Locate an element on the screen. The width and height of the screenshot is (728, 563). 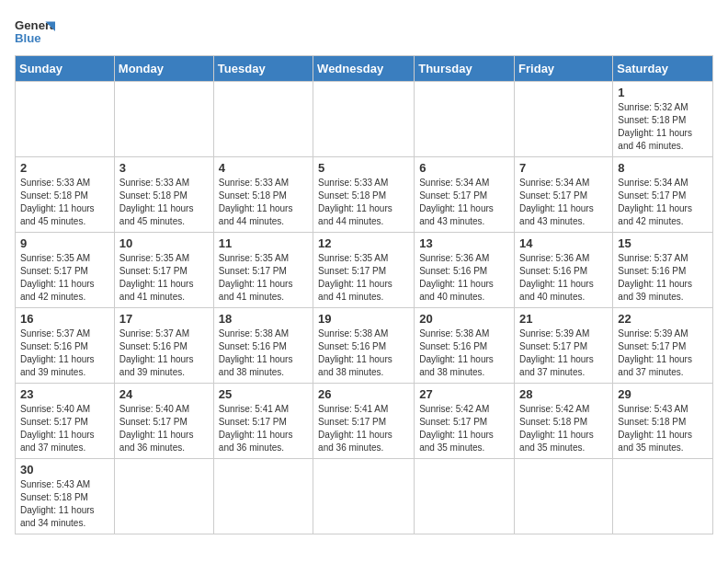
day-number: 20 is located at coordinates (464, 318).